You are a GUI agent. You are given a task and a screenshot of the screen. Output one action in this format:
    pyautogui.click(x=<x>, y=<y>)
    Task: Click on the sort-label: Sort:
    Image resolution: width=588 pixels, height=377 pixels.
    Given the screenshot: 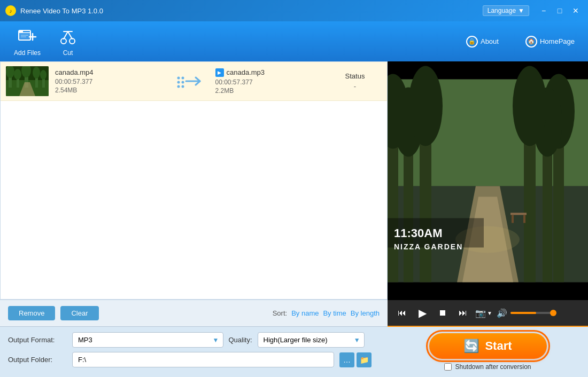 What is the action you would take?
    pyautogui.click(x=280, y=313)
    